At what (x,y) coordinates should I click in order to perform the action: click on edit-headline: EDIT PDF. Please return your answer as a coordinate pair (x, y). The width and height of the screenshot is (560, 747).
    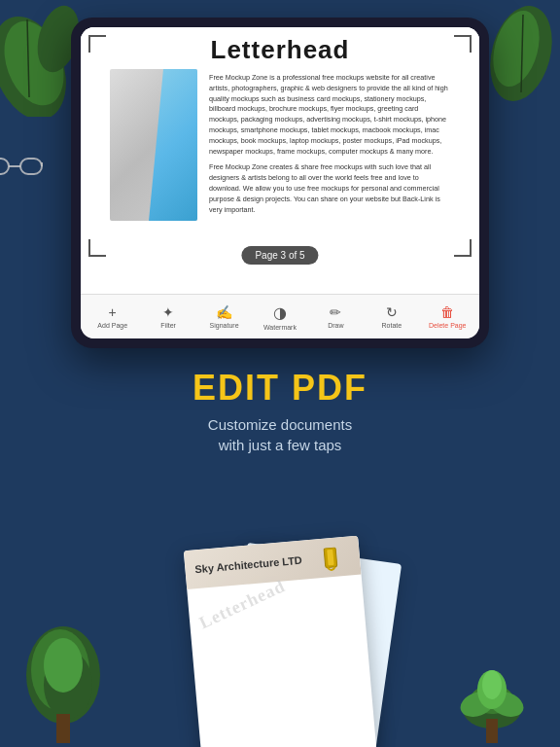
    Looking at the image, I should click on (280, 388).